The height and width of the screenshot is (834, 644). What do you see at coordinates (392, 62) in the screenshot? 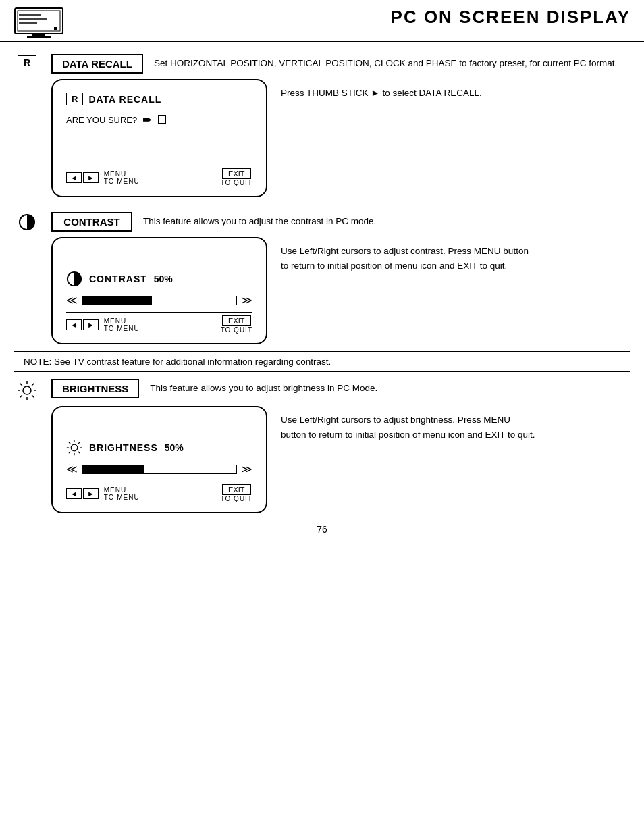
I see `data-recall-description: Set HORIZONTAL POSITION, VERTICAL POSITI…` at bounding box center [392, 62].